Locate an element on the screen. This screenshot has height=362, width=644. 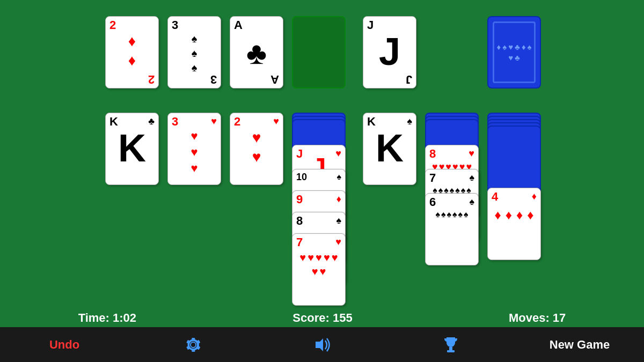
card-7-hearts: 7 ♥ ♥ ♥ ♥ ♥ ♥ ♥ ♥ is located at coordinates (319, 269).